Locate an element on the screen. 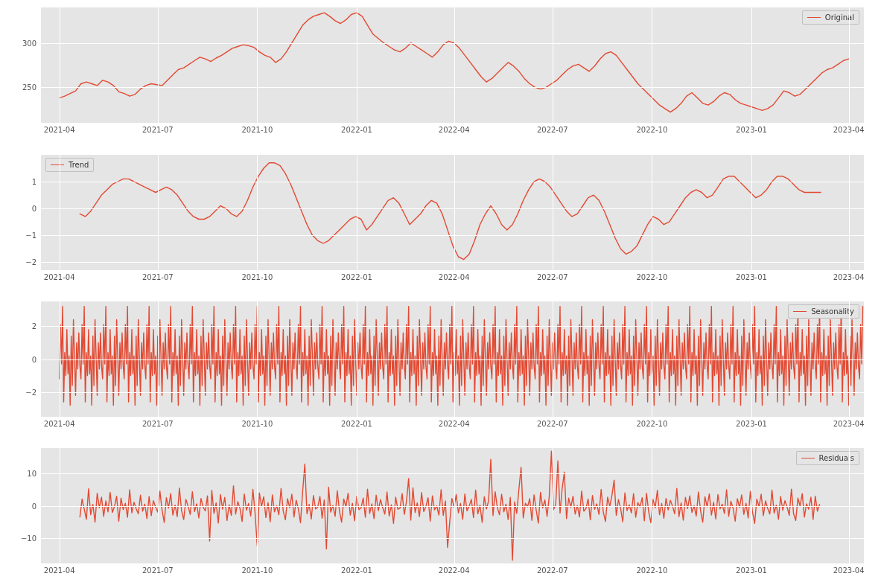 This screenshot has height=588, width=884. legend-original: Original is located at coordinates (831, 18).